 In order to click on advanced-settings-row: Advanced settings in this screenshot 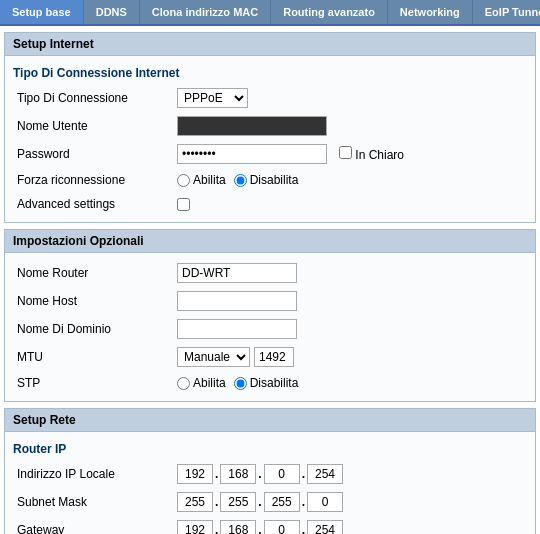, I will do `click(270, 204)`.